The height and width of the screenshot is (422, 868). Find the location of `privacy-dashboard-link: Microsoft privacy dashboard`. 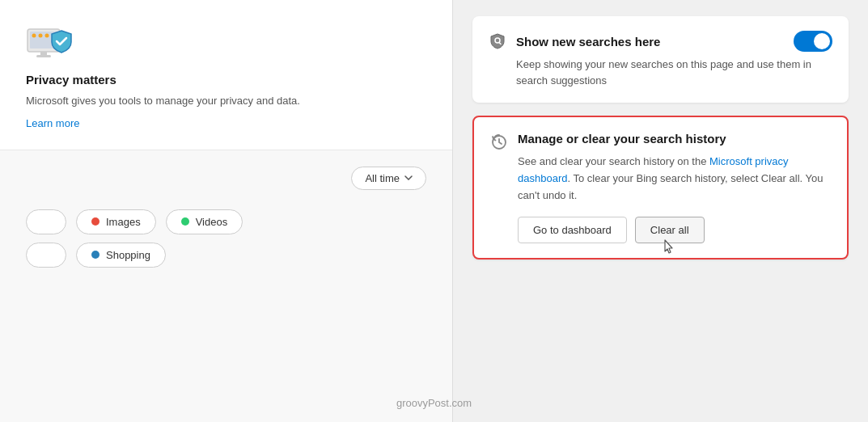

privacy-dashboard-link: Microsoft privacy dashboard is located at coordinates (654, 170).